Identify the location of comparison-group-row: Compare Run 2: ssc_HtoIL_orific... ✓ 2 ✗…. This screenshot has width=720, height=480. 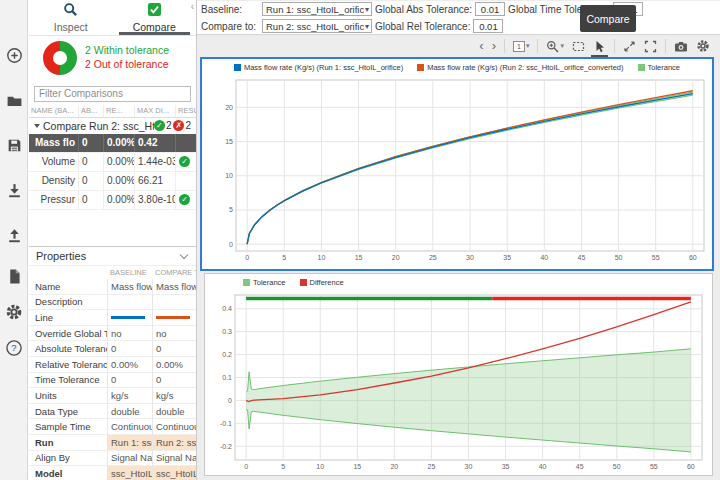
(112, 126).